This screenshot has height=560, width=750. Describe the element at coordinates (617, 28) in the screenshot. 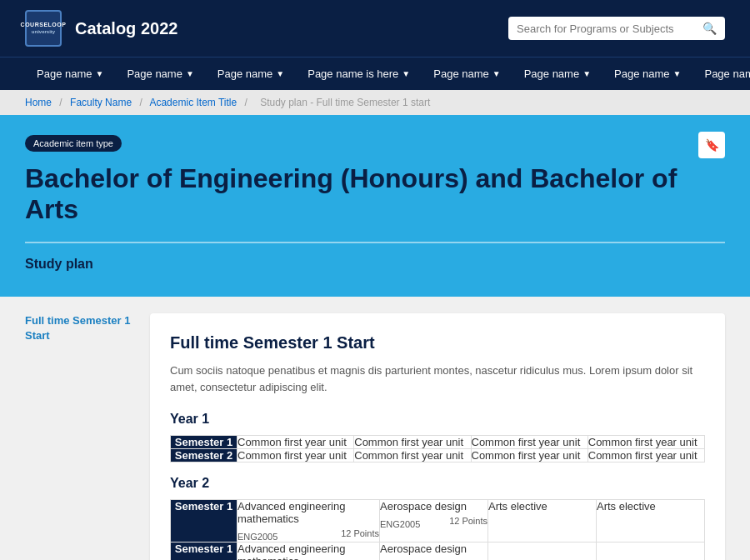

I see `search-container: 🔍` at that location.